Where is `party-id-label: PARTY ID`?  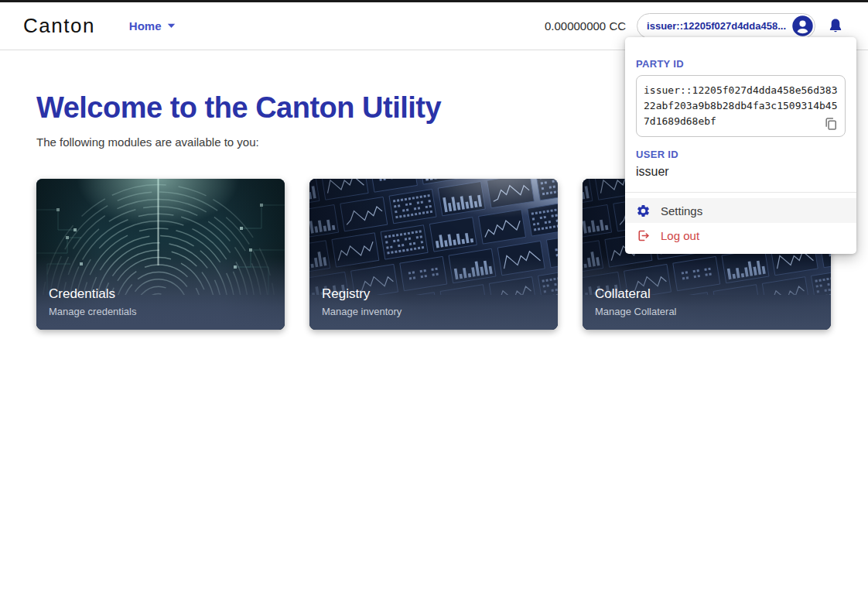
party-id-label: PARTY ID is located at coordinates (741, 63).